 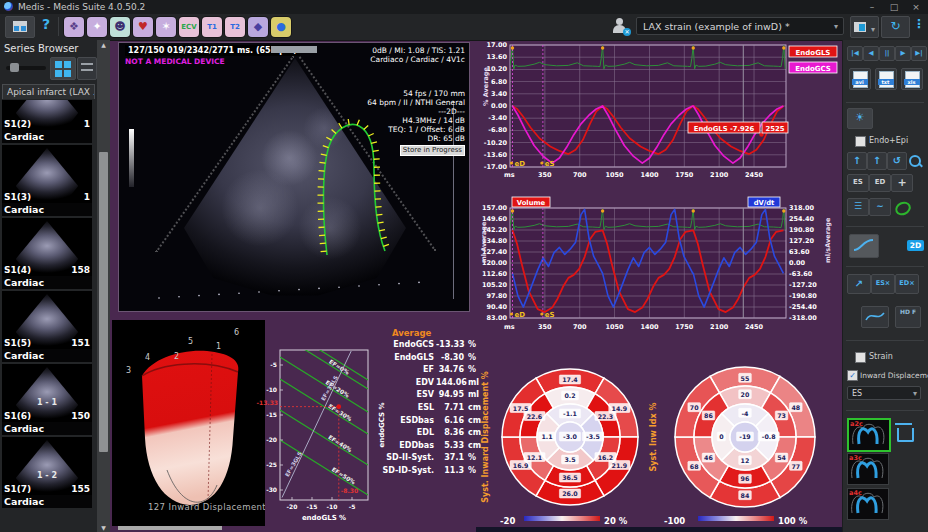 What do you see at coordinates (235, 27) in the screenshot?
I see `app-t2-button: T2` at bounding box center [235, 27].